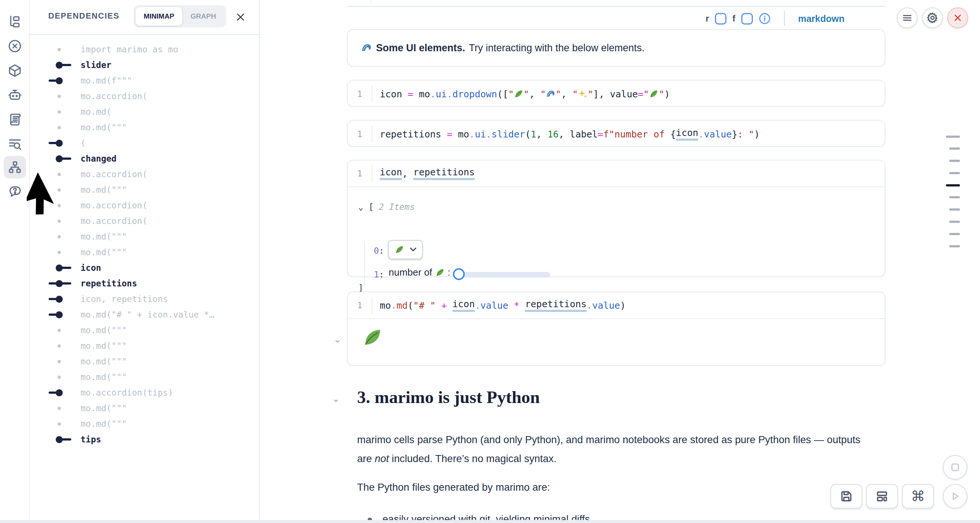 Image resolution: width=980 pixels, height=523 pixels. Describe the element at coordinates (15, 167) in the screenshot. I see `sidebar-item-dependencies` at that location.